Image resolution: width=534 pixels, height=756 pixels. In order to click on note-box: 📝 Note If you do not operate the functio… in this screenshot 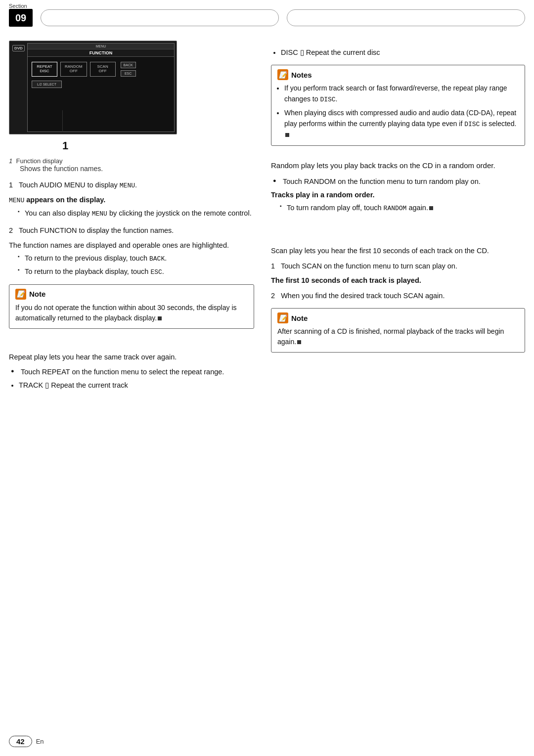, I will do `click(132, 307)`.